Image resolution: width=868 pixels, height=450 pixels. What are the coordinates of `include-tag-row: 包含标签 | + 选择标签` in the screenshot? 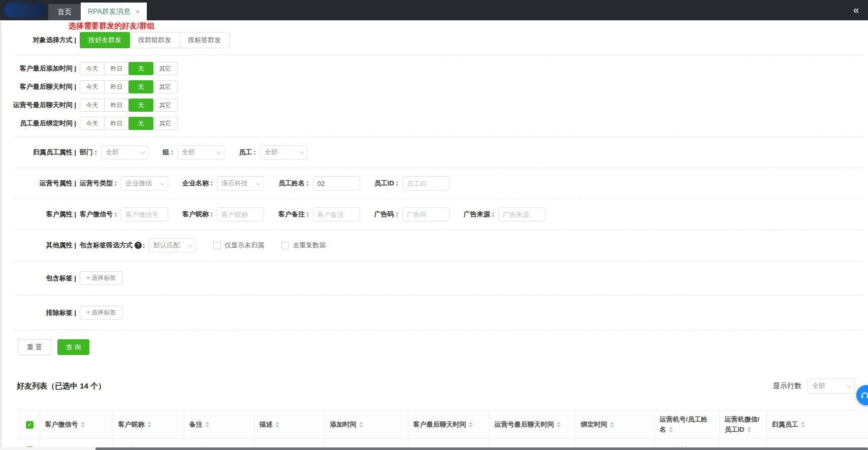 It's located at (434, 278).